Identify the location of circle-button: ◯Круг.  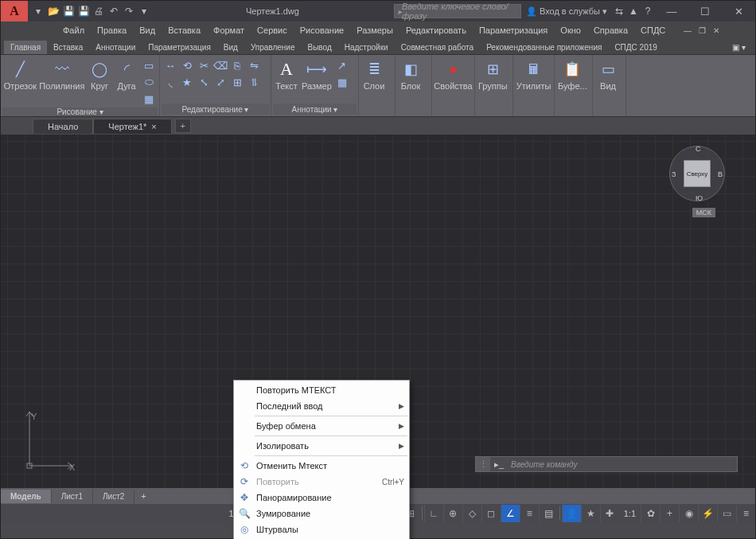
(99, 75).